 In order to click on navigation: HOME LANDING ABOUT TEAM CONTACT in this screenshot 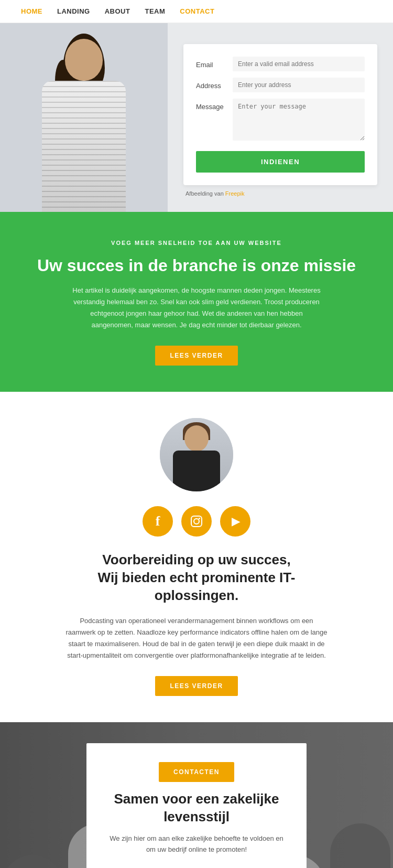, I will do `click(196, 12)`.